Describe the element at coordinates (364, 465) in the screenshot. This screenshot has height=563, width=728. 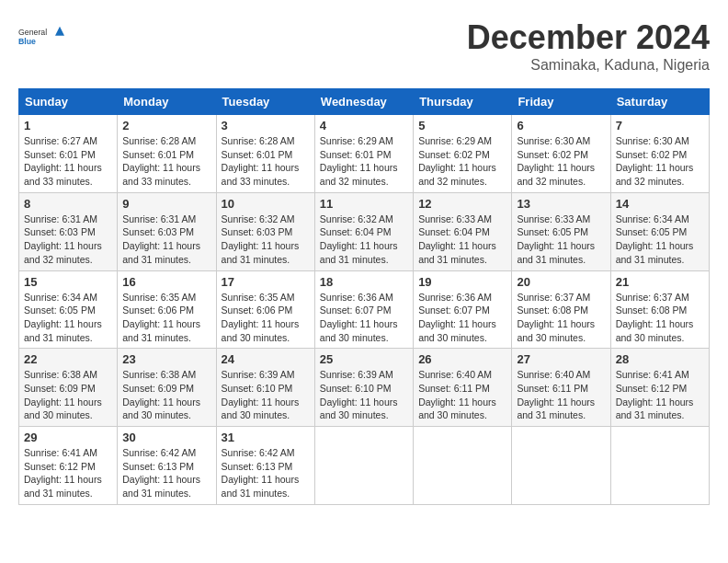
I see `week-row-5: 29Sunrise: 6:41 AMSunset: 6:12 PMDayligh…` at that location.